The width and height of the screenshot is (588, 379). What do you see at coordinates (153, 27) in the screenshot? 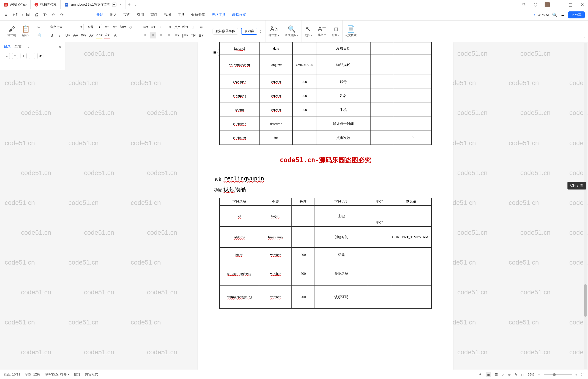
I see `numbering-icon: ≡▾` at bounding box center [153, 27].